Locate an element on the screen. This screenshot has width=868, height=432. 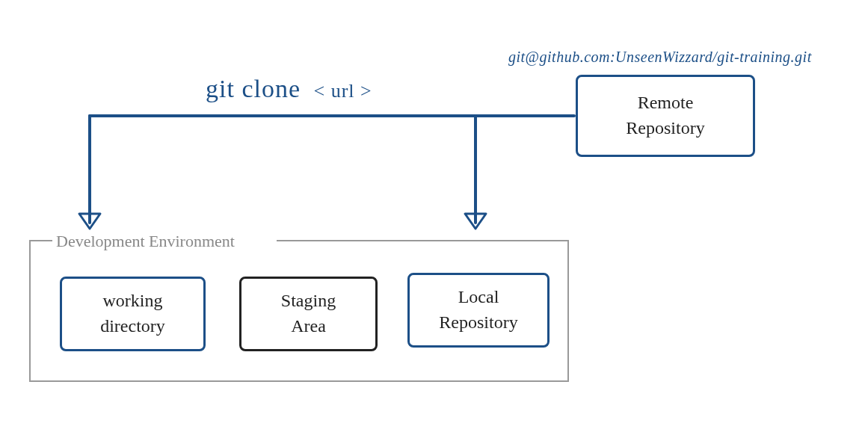
working-line1: working is located at coordinates (133, 301).